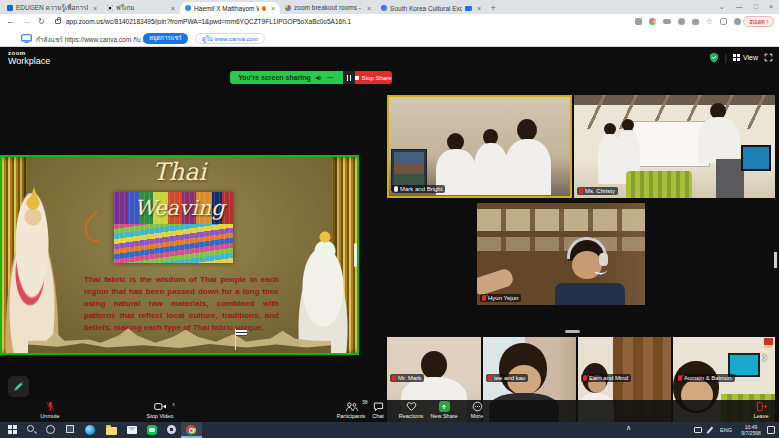 The image size is (779, 438). Describe the element at coordinates (26, 38) in the screenshot. I see `display-share-icon` at that location.